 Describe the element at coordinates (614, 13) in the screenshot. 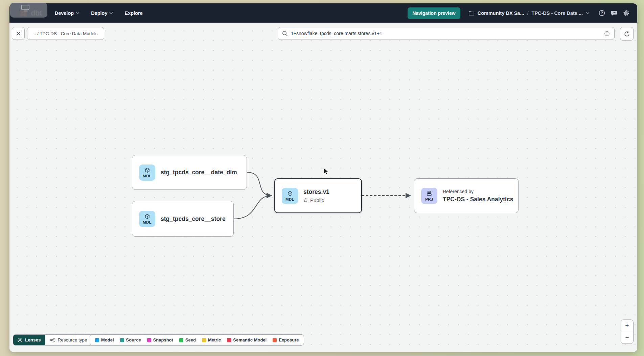

I see `navbar-icon-group: ?` at that location.